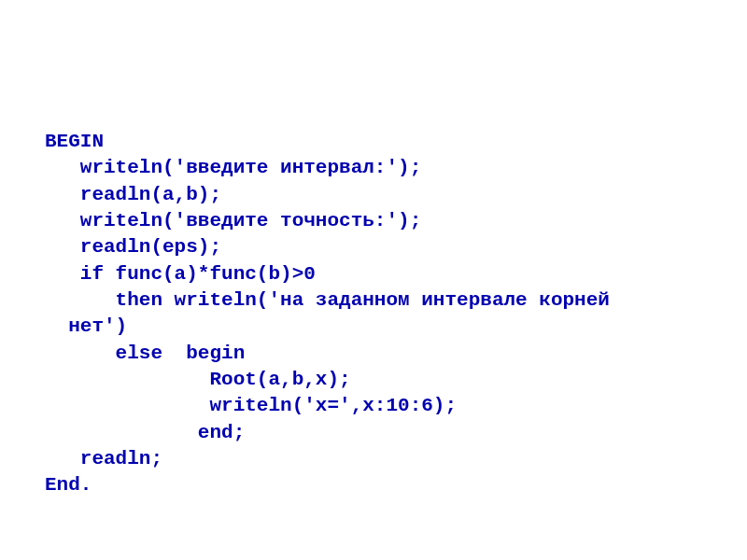  What do you see at coordinates (145, 433) in the screenshot?
I see `code-line: end;` at bounding box center [145, 433].